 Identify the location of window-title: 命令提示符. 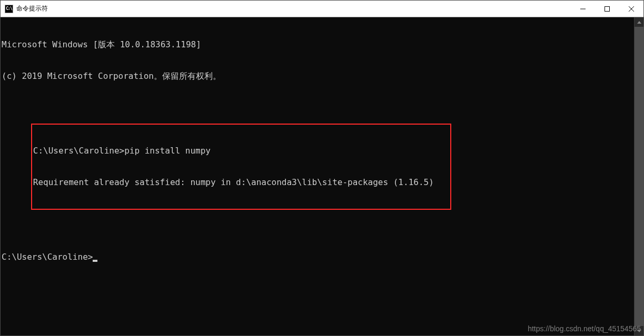
(32, 8).